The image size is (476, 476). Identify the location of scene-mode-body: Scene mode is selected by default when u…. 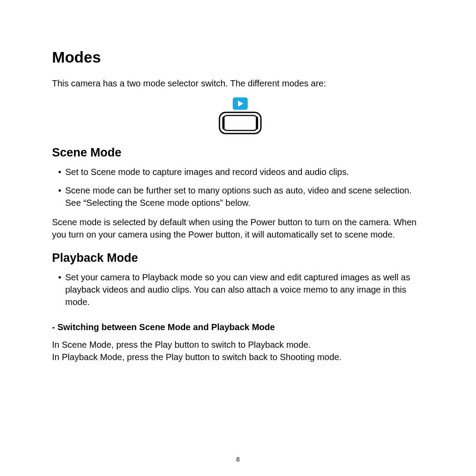
(240, 228).